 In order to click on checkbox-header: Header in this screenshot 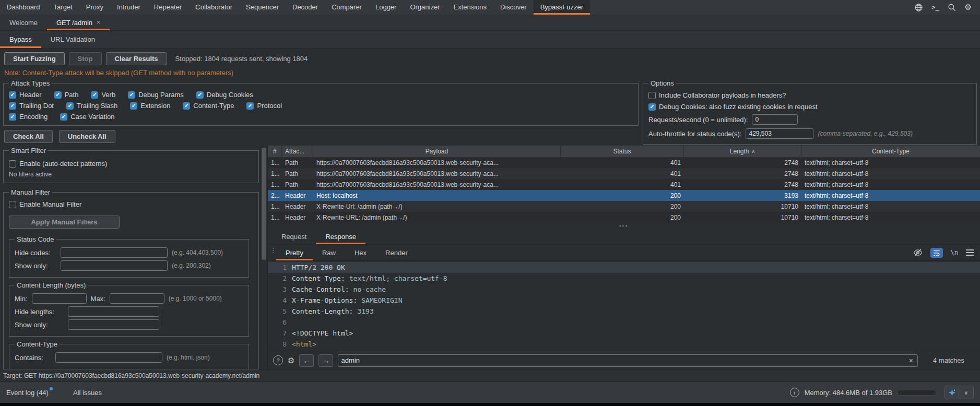, I will do `click(25, 95)`.